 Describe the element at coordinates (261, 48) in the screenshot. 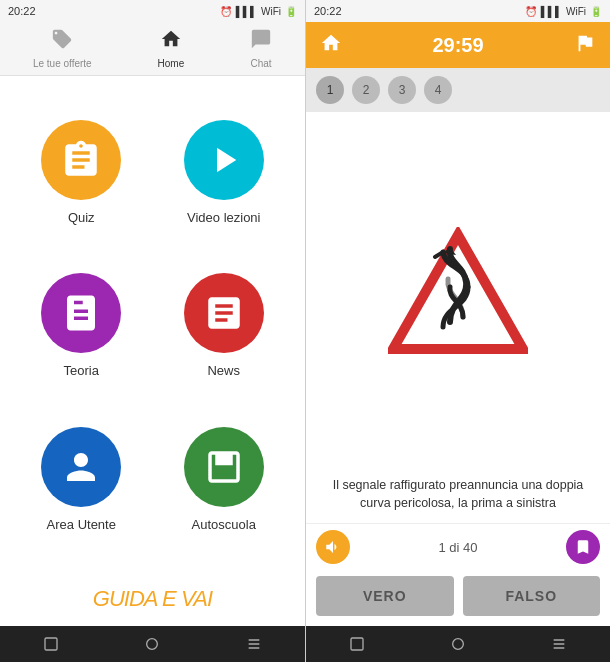

I see `nav-item-chat: Chat` at that location.